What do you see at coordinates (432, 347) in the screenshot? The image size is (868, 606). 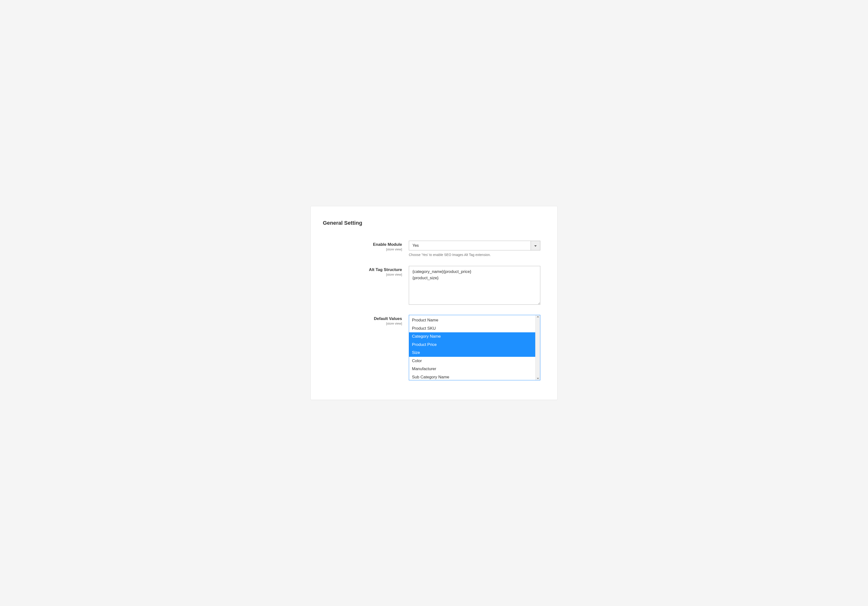 I see `field-default-values: Default Values [store view] Product Name…` at bounding box center [432, 347].